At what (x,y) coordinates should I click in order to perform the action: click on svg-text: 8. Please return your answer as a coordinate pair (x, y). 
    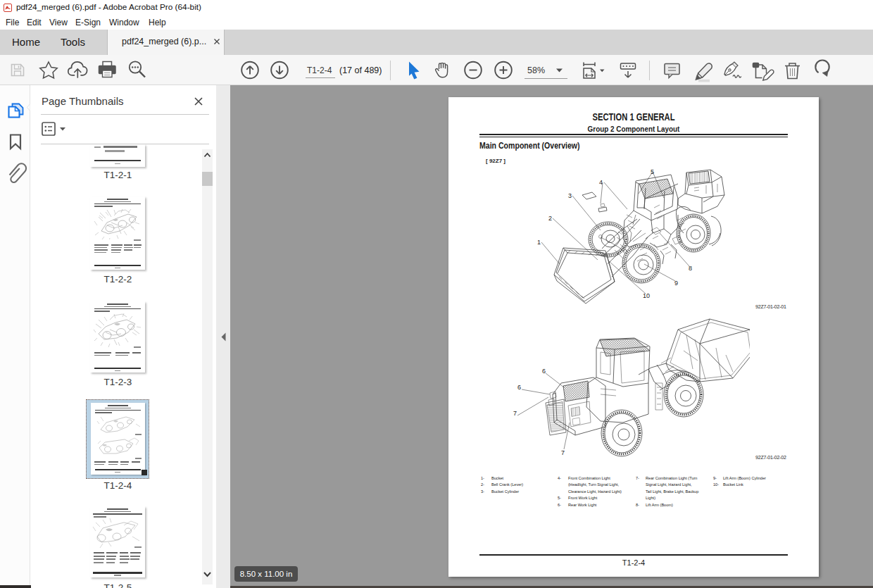
    Looking at the image, I should click on (690, 268).